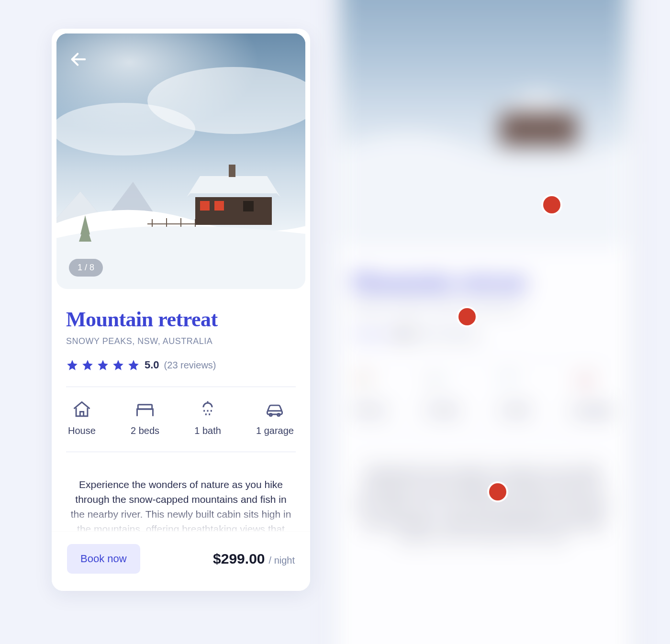  What do you see at coordinates (181, 161) in the screenshot?
I see `hero-illustration` at bounding box center [181, 161].